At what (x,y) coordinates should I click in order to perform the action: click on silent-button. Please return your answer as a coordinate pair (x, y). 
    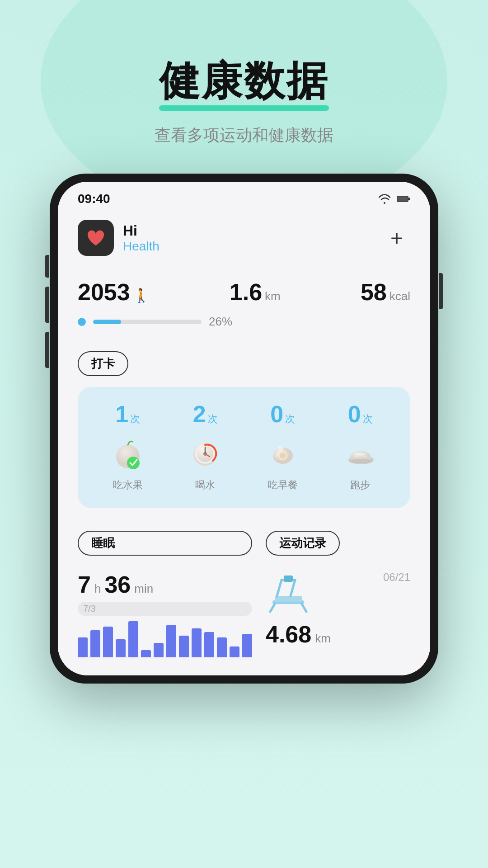
    Looking at the image, I should click on (47, 350).